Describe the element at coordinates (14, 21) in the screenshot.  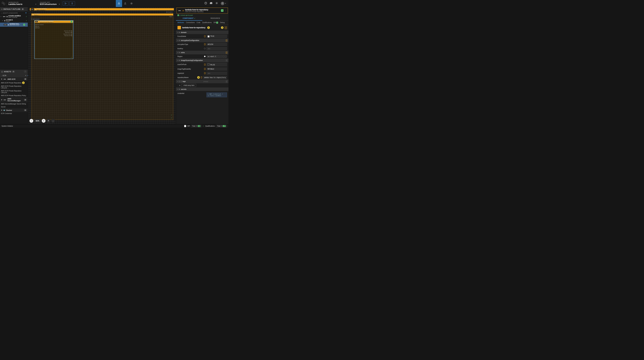
I see `tree-item: ▾⊞ us-east-1Region ✓` at that location.